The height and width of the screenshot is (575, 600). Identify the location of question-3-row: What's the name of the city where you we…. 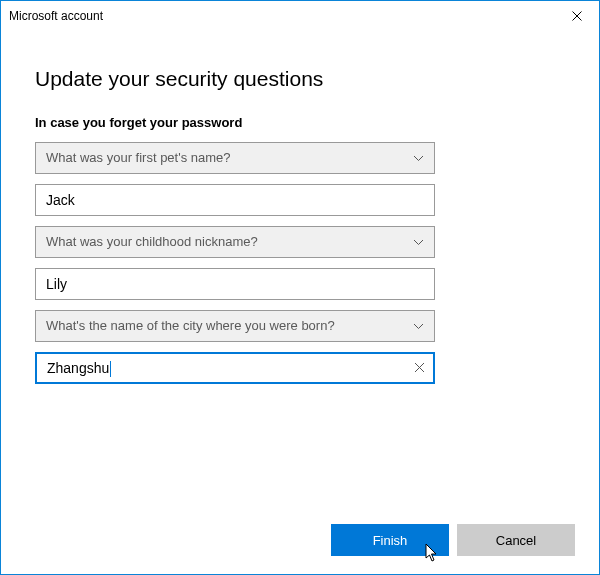
(235, 326).